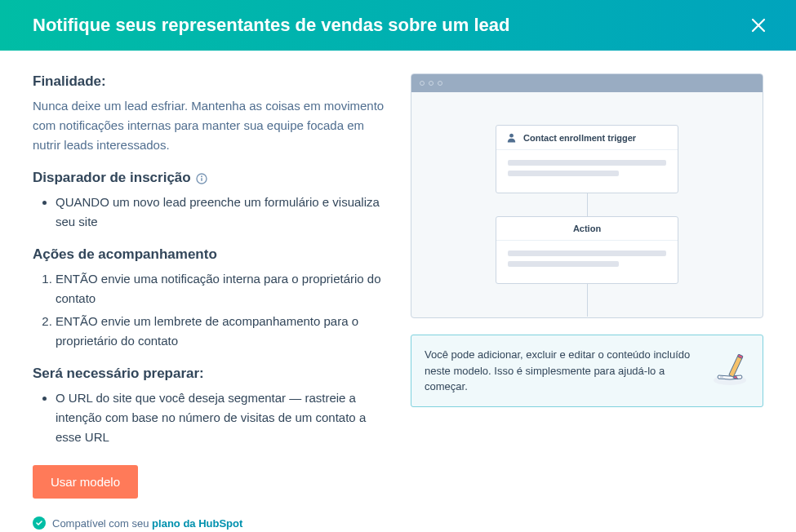 The image size is (796, 532). What do you see at coordinates (209, 82) in the screenshot?
I see `purpose-heading: Finalidade:` at bounding box center [209, 82].